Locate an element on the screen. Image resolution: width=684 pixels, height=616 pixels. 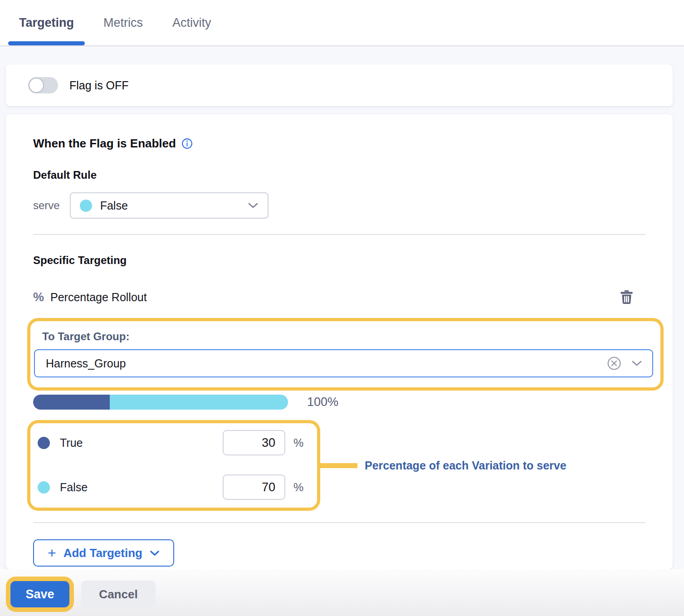
add-targeting-label: Add Targeting is located at coordinates (103, 553).